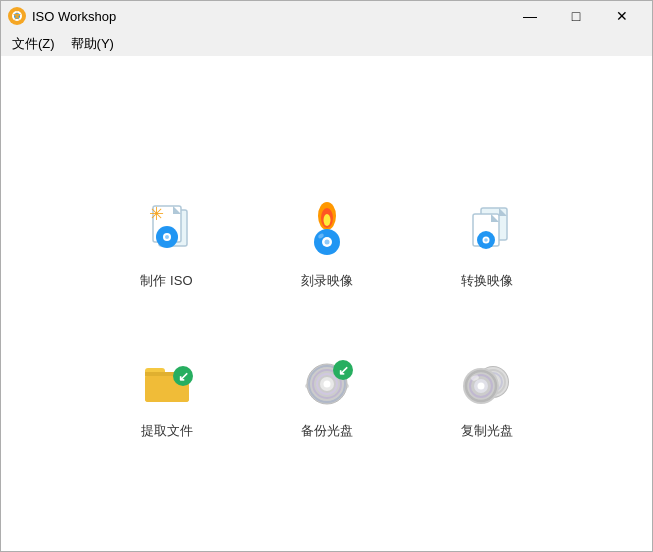  Describe the element at coordinates (167, 431) in the screenshot. I see `extract-files-label: 提取文件` at that location.